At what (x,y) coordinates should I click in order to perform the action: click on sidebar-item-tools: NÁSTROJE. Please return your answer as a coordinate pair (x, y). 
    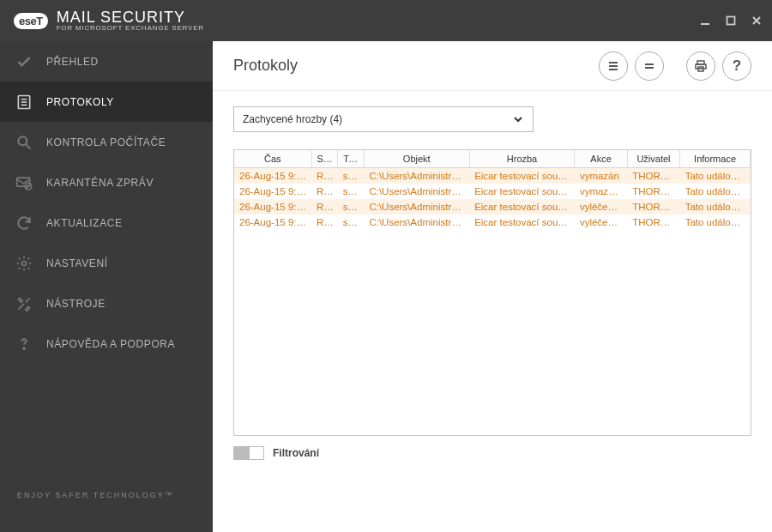
    Looking at the image, I should click on (106, 304).